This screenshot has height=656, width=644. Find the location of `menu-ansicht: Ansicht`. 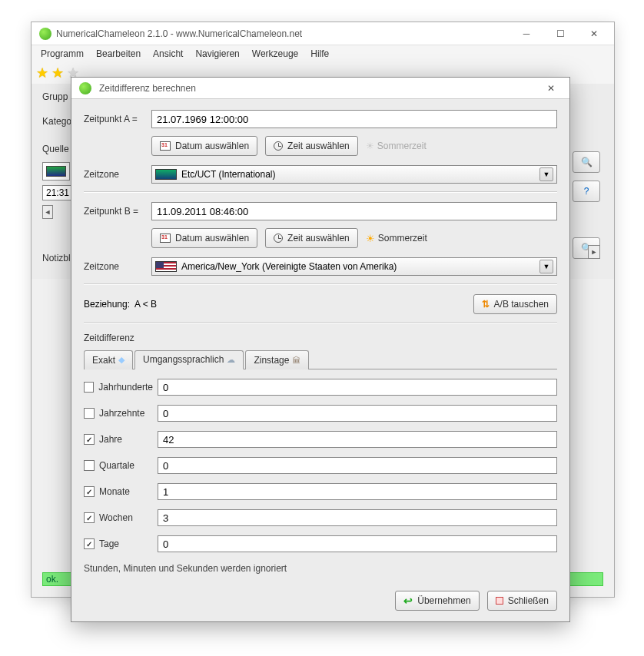

menu-ansicht: Ansicht is located at coordinates (168, 54).